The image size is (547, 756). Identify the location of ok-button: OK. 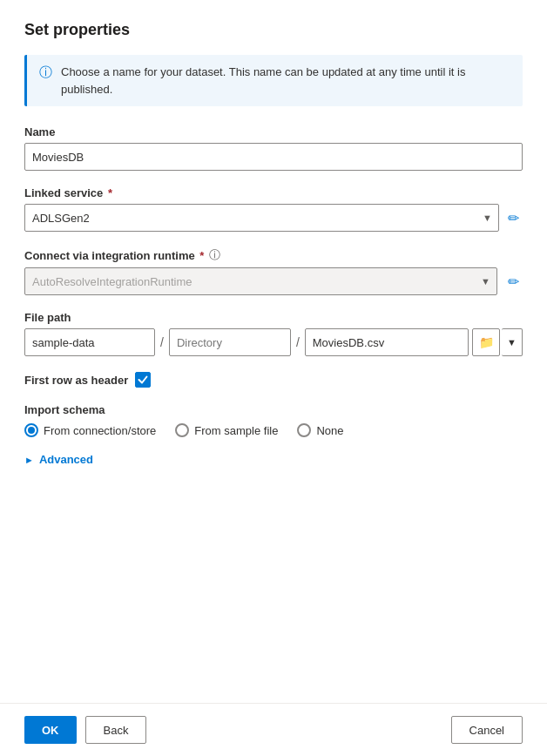
(51, 730).